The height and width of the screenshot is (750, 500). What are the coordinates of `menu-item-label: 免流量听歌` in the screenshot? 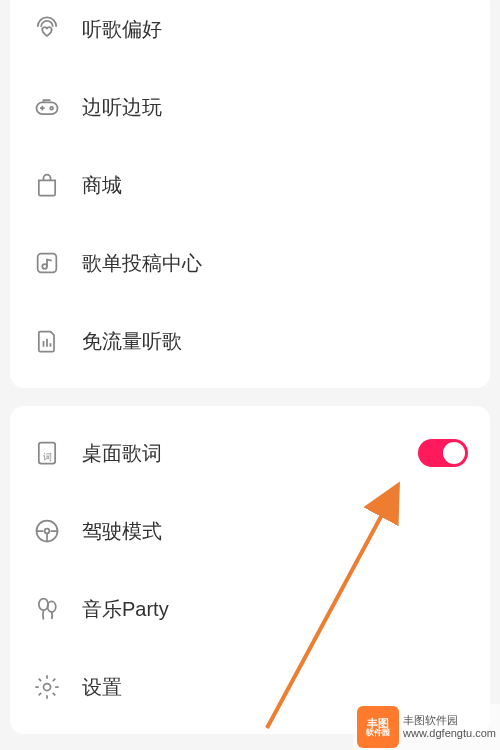 It's located at (275, 342).